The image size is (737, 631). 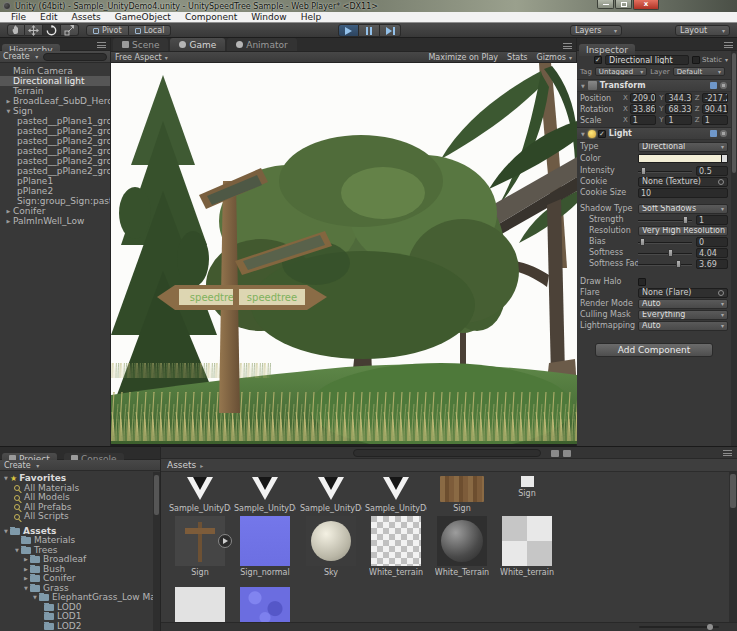 I want to click on hierarchy-item: pasted__pPlane2_group3, so click(x=55, y=151).